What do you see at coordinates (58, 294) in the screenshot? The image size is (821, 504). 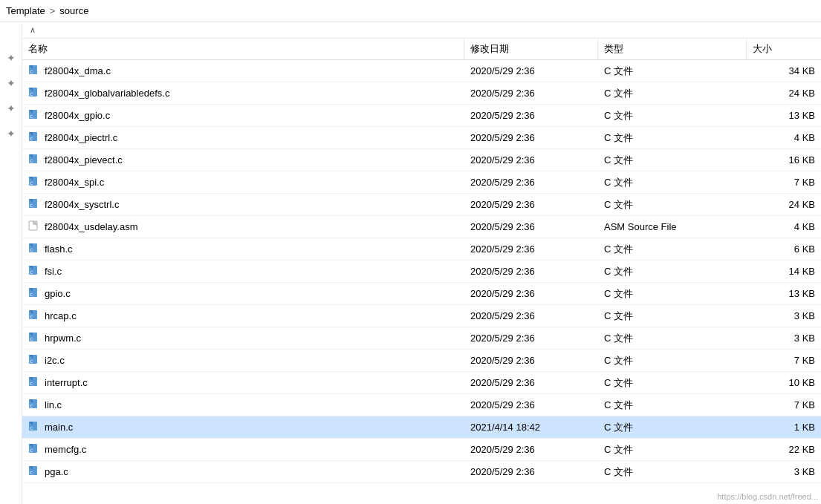 I see `file-name-text: gpio.c` at bounding box center [58, 294].